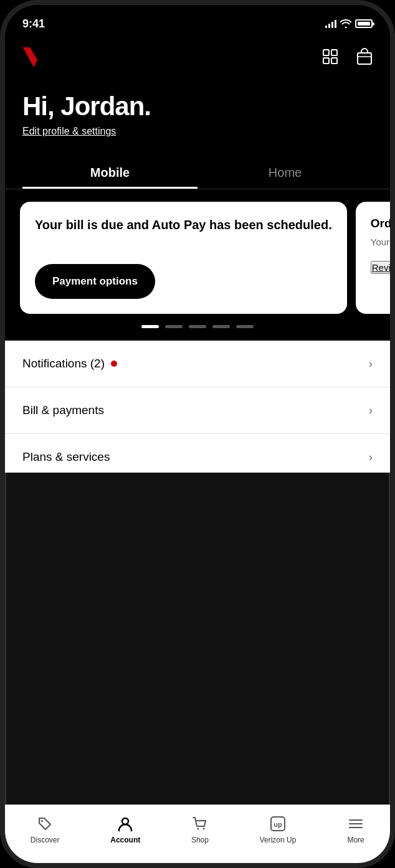 This screenshot has width=395, height=868. What do you see at coordinates (34, 24) in the screenshot?
I see `status-time: 9:41` at bounding box center [34, 24].